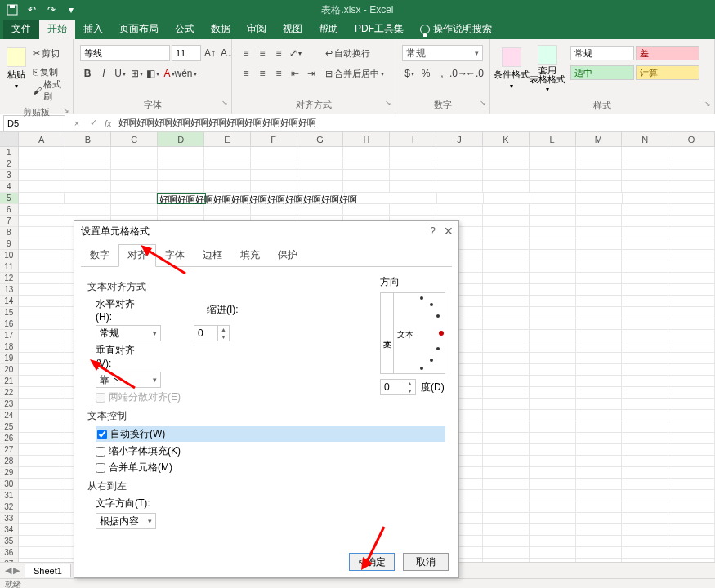 The height and width of the screenshot is (588, 715). I want to click on tab-pdf: PDF工具集, so click(379, 29).